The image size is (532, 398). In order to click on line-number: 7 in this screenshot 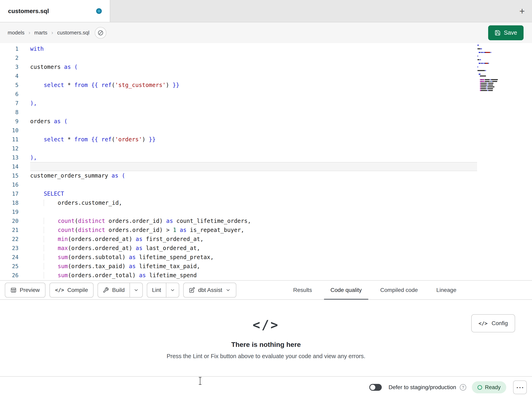, I will do `click(9, 103)`.